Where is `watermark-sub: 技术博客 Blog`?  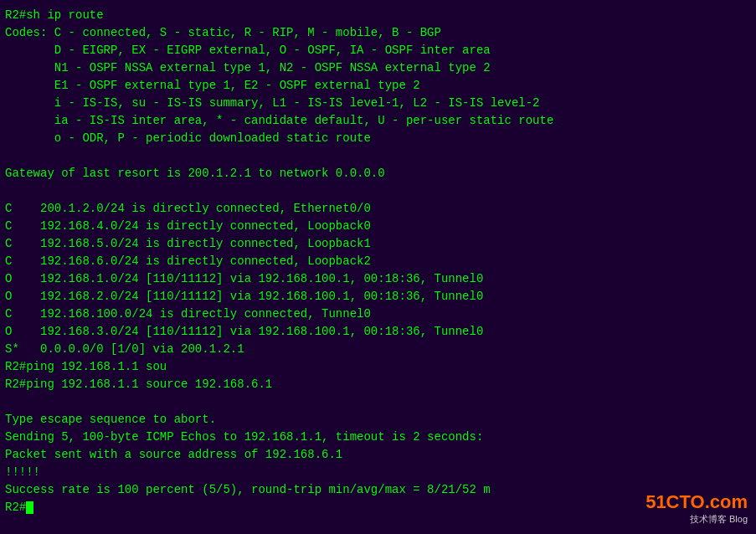 watermark-sub: 技术博客 Blog is located at coordinates (718, 519).